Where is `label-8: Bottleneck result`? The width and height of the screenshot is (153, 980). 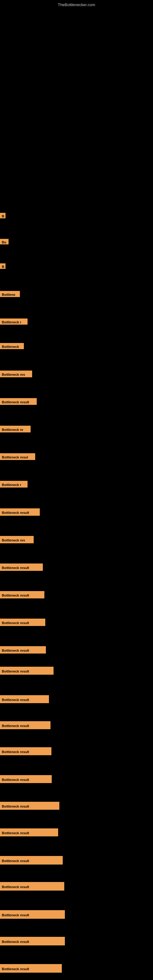
label-8: Bottleneck result is located at coordinates (18, 401).